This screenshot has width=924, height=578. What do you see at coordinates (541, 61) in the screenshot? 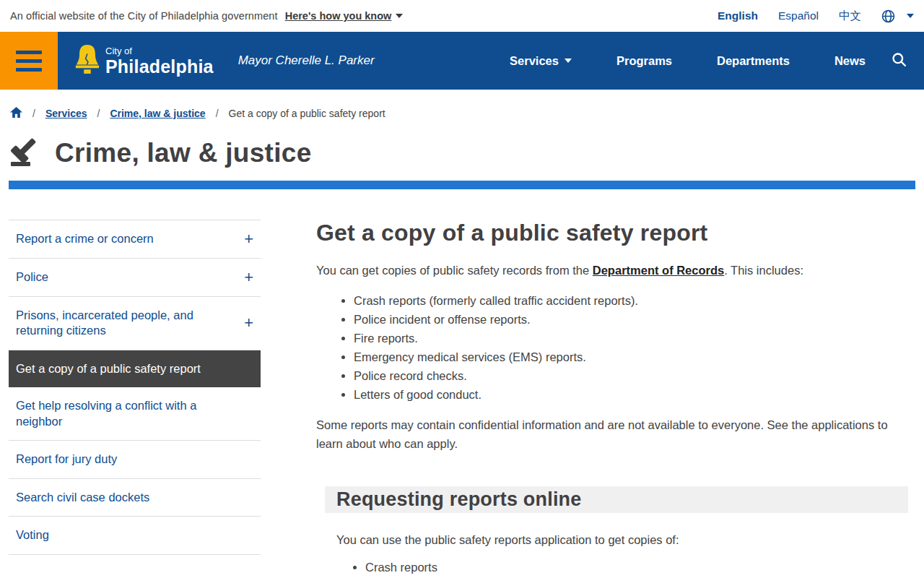
I see `nav-item-services: Services` at bounding box center [541, 61].